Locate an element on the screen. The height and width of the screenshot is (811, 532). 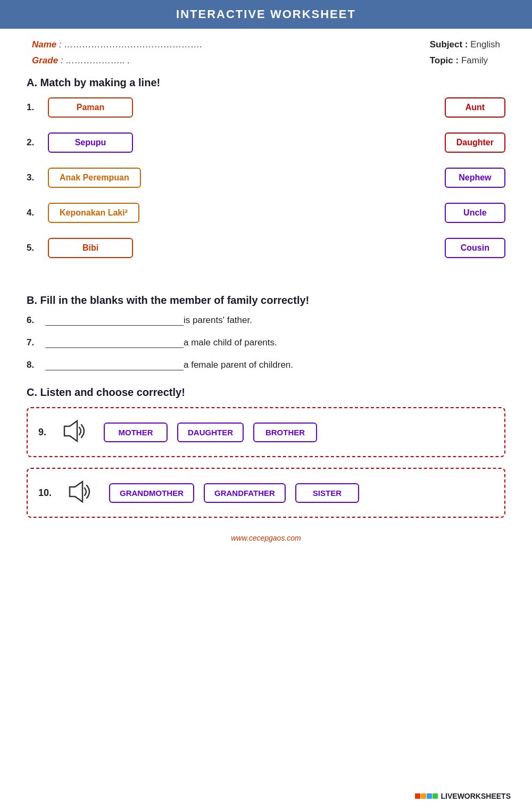
right-item-1: Aunt is located at coordinates (475, 107).